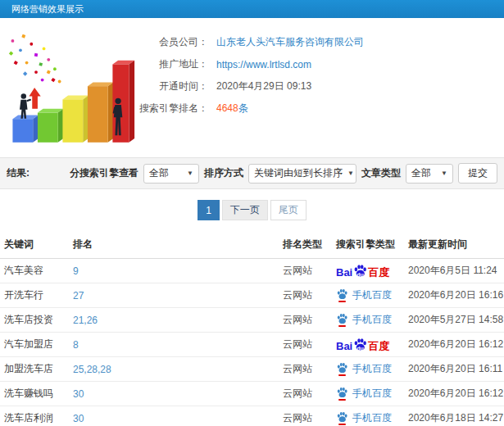 The image size is (504, 426). I want to click on article-type-select: 全部 ▼, so click(429, 174).